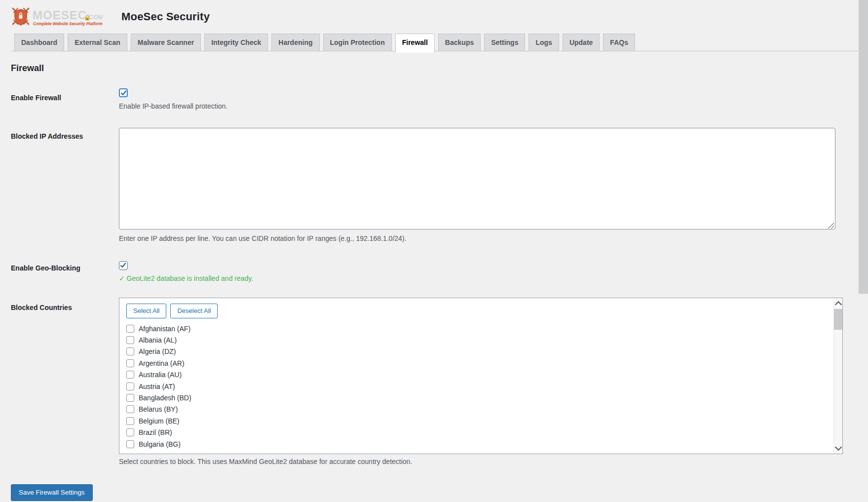 The height and width of the screenshot is (502, 868). Describe the element at coordinates (481, 443) in the screenshot. I see `country-list-item: Bulgaria (BG)` at that location.